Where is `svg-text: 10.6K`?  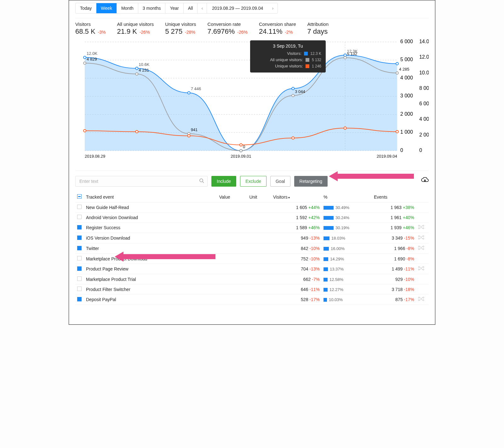 svg-text: 10.6K is located at coordinates (144, 64).